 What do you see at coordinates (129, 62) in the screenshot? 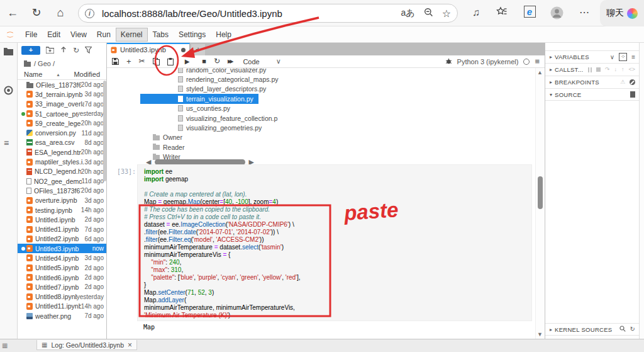
I see `insert-cell-icon: +` at bounding box center [129, 62].